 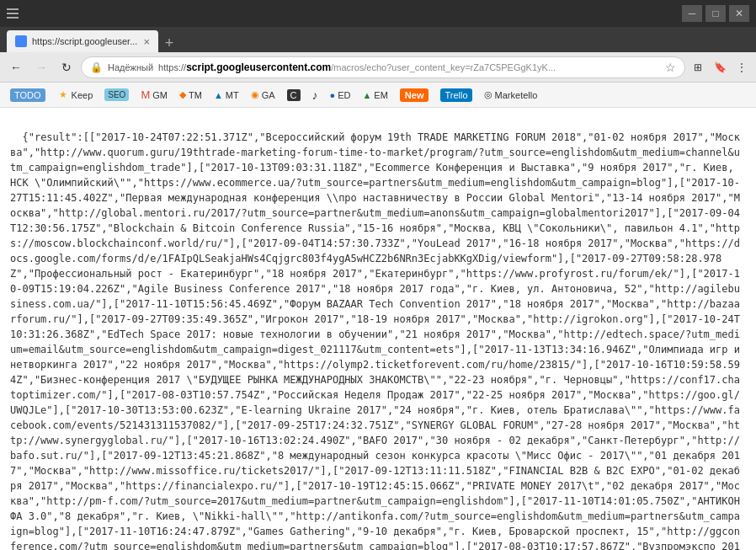 What do you see at coordinates (409, 67) in the screenshot?
I see `address-text: https://script.googleusercontent.com/mac…` at bounding box center [409, 67].